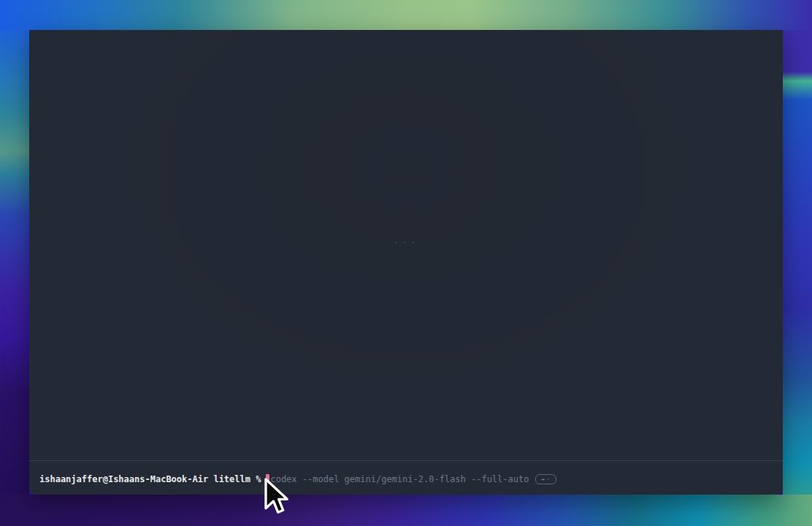 This screenshot has width=812, height=526. I want to click on terminal-divider, so click(406, 460).